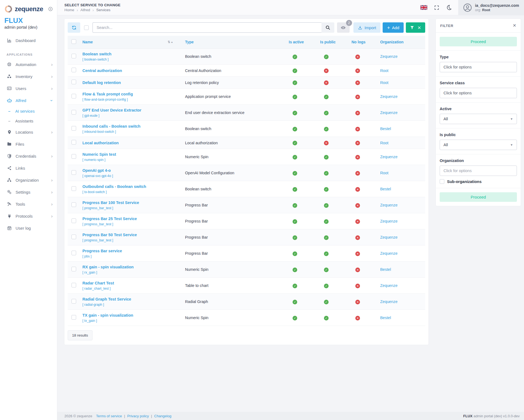 The height and width of the screenshot is (420, 524). I want to click on column-header-type: Type, so click(234, 42).